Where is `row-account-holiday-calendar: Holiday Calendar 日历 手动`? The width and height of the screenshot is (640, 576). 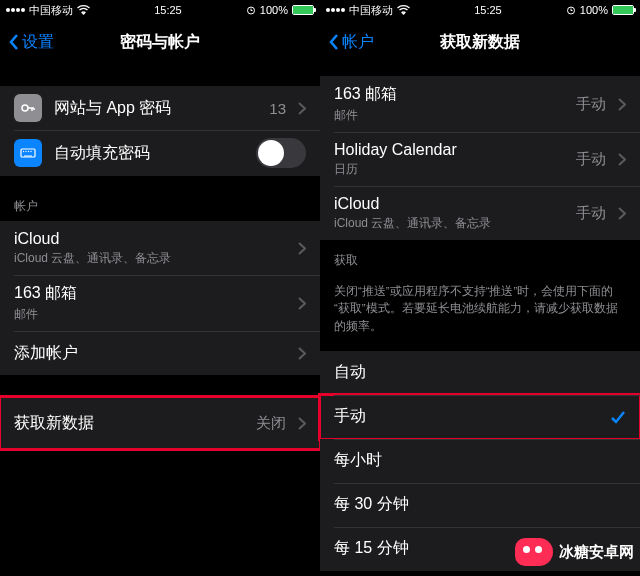
row-account-holiday-calendar: Holiday Calendar 日历 手动 is located at coordinates (480, 159).